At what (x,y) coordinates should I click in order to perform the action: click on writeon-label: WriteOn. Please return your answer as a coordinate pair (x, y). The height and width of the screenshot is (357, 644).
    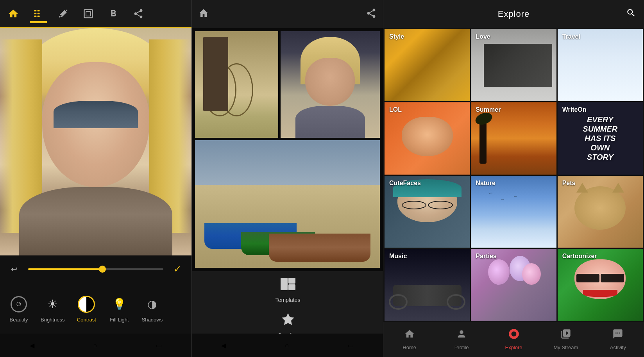
    Looking at the image, I should click on (574, 110).